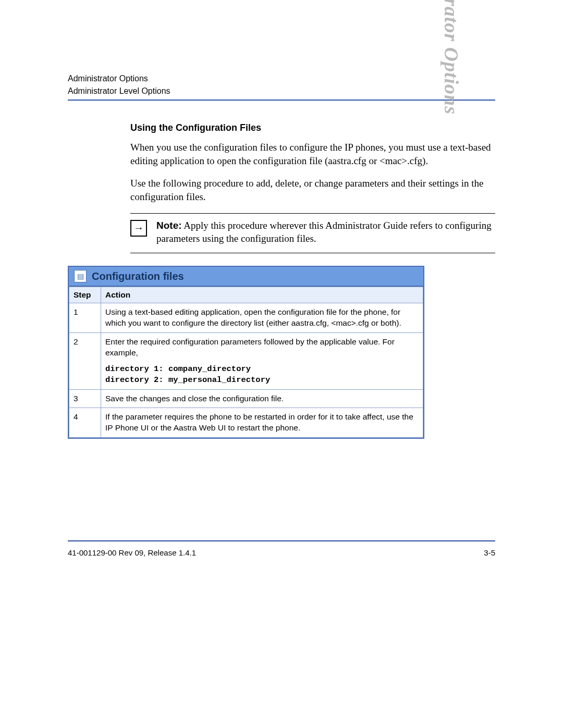 This screenshot has height=728, width=563. I want to click on step-action: Save the changes and close the configura…, so click(262, 399).